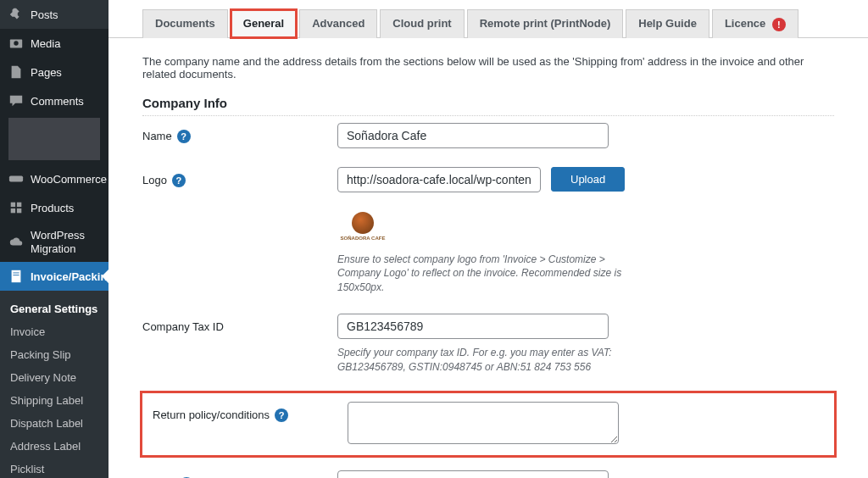 Image resolution: width=868 pixels, height=478 pixels. What do you see at coordinates (473, 326) in the screenshot?
I see `tax-id-input` at bounding box center [473, 326].